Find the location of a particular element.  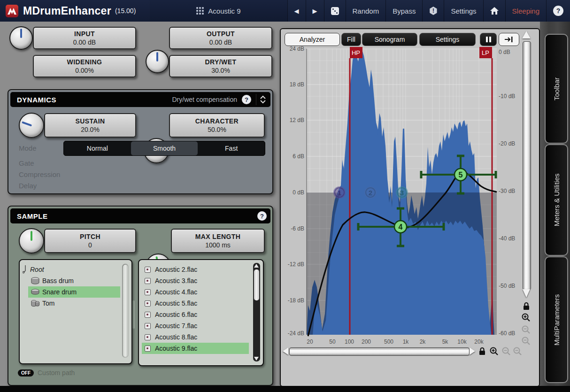

eq-point-3: 3 is located at coordinates (402, 192).